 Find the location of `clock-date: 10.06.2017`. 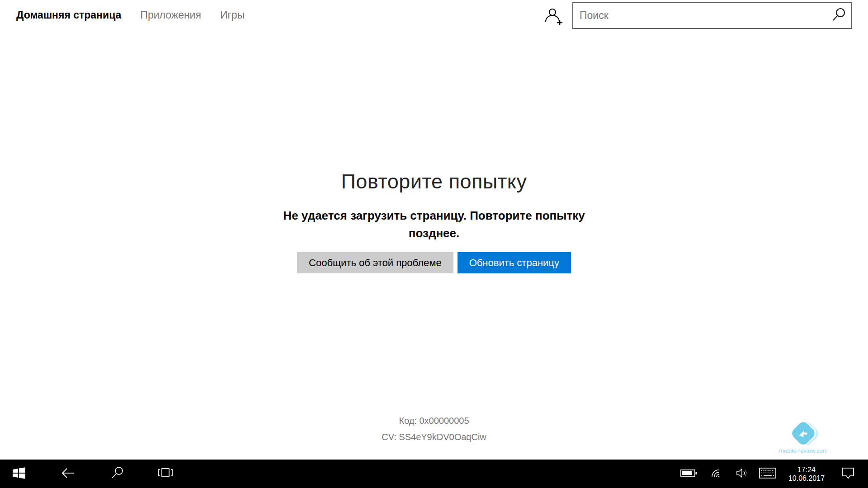

clock-date: 10.06.2017 is located at coordinates (807, 478).